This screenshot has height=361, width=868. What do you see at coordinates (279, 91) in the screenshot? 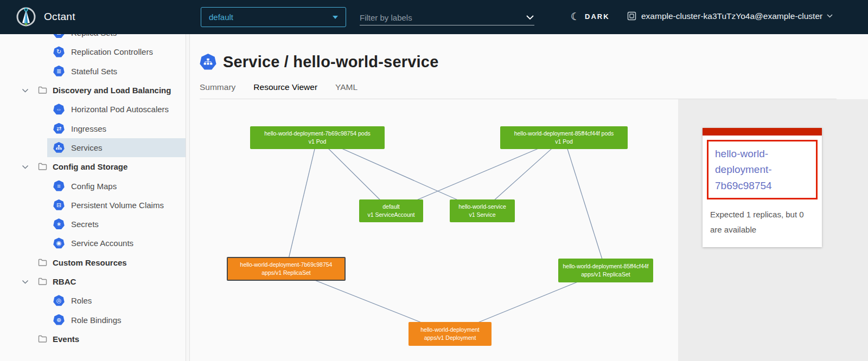
I see `tab-bar: SummaryResource ViewerYAML` at bounding box center [279, 91].